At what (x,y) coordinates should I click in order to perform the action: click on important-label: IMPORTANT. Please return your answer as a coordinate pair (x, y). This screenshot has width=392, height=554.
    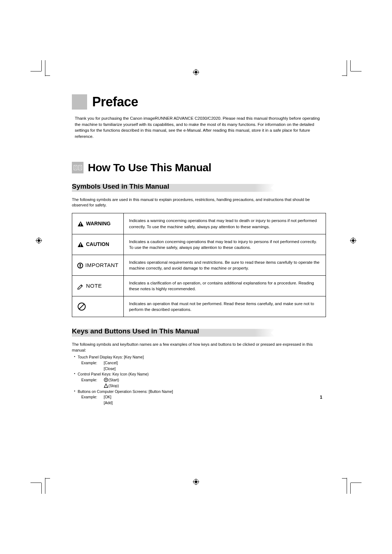
    Looking at the image, I should click on (102, 265).